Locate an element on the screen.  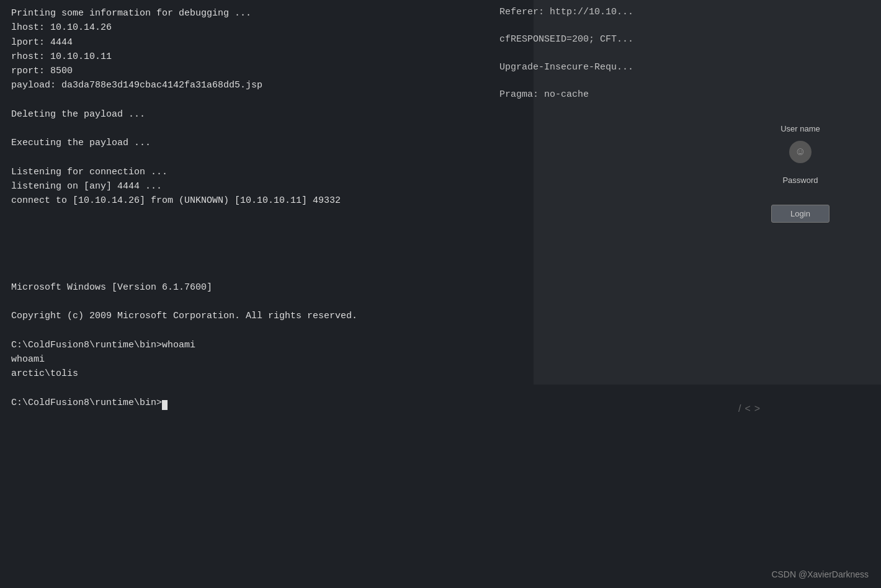
nav-right-arrow: > is located at coordinates (757, 409).